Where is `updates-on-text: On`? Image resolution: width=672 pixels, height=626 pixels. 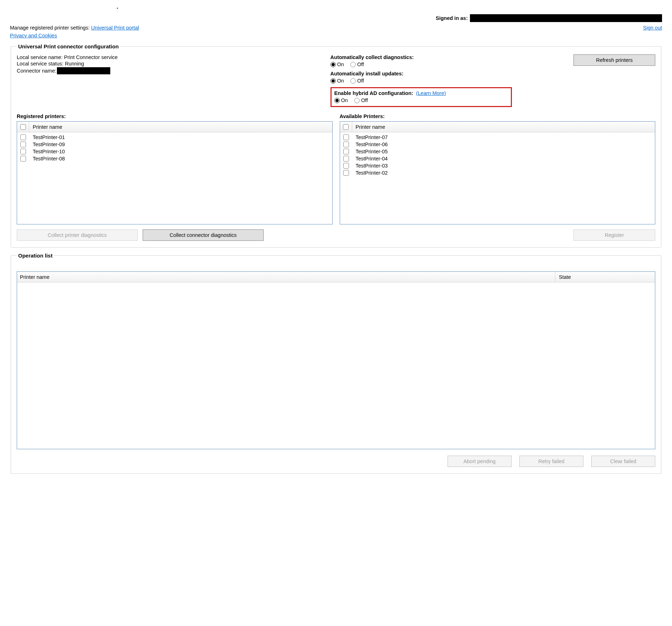
updates-on-text: On is located at coordinates (341, 81).